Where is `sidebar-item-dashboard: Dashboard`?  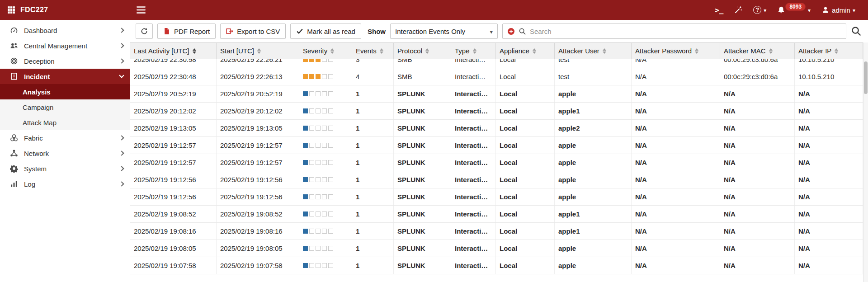
sidebar-item-dashboard: Dashboard is located at coordinates (65, 30).